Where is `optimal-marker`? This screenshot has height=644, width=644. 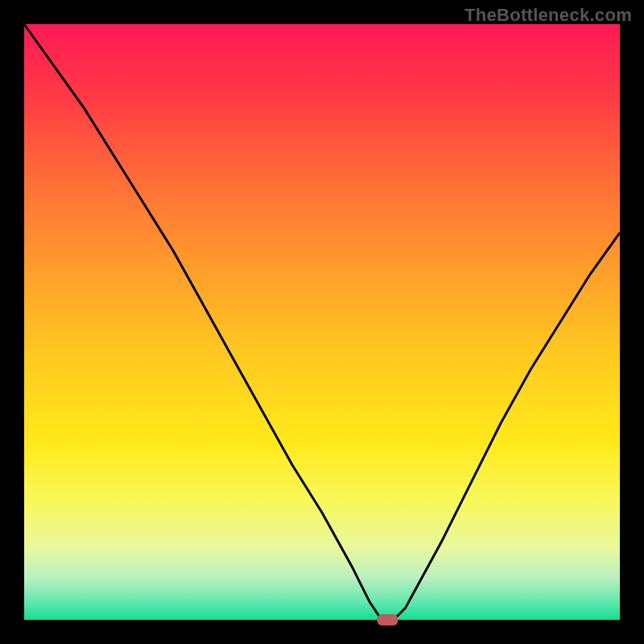 optimal-marker is located at coordinates (387, 620).